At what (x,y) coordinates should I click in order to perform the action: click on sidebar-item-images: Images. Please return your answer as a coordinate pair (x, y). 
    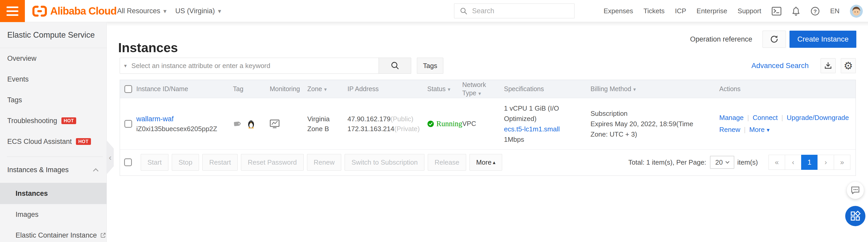
    Looking at the image, I should click on (53, 215).